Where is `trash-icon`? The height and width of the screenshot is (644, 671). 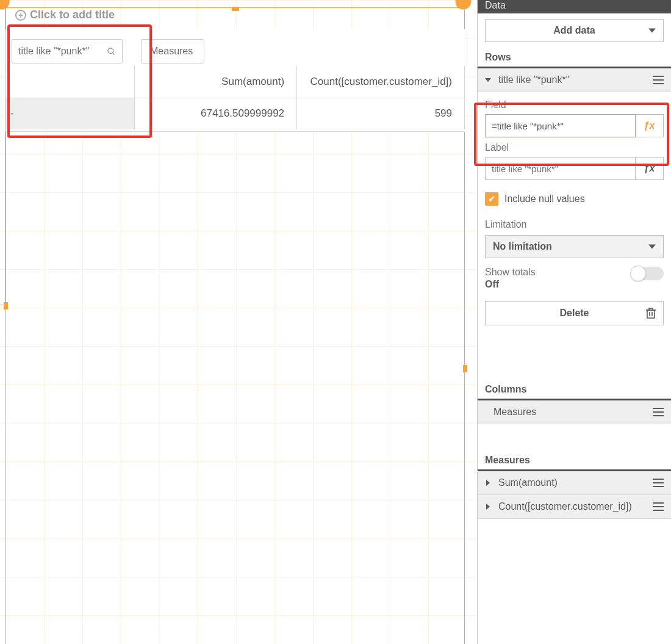 trash-icon is located at coordinates (651, 313).